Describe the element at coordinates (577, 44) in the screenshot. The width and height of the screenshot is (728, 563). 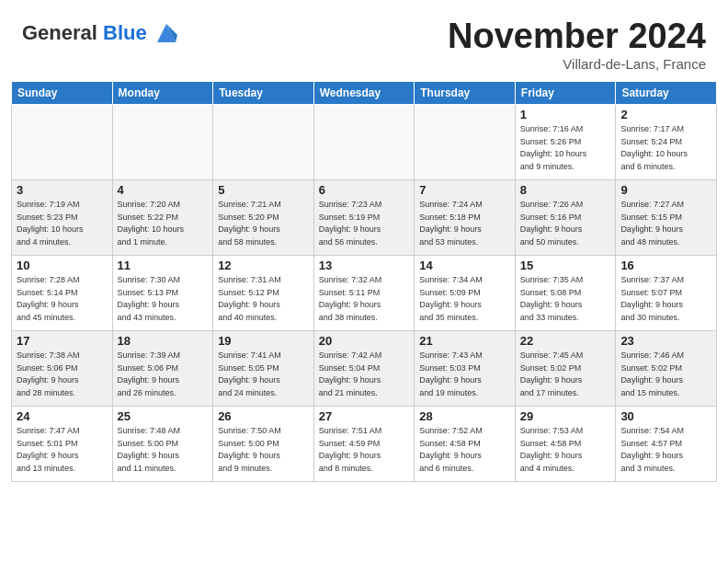
I see `title-area: November 2024 Villard-de-Lans, France` at that location.